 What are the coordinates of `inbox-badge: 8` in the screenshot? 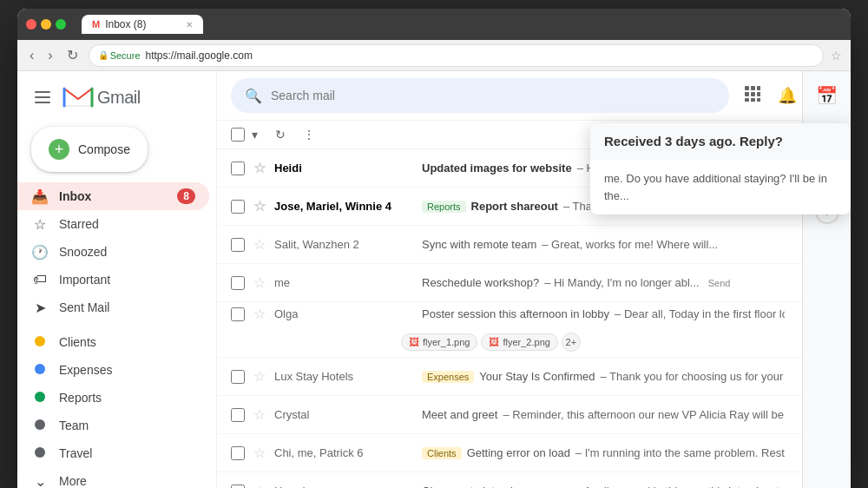 It's located at (186, 196).